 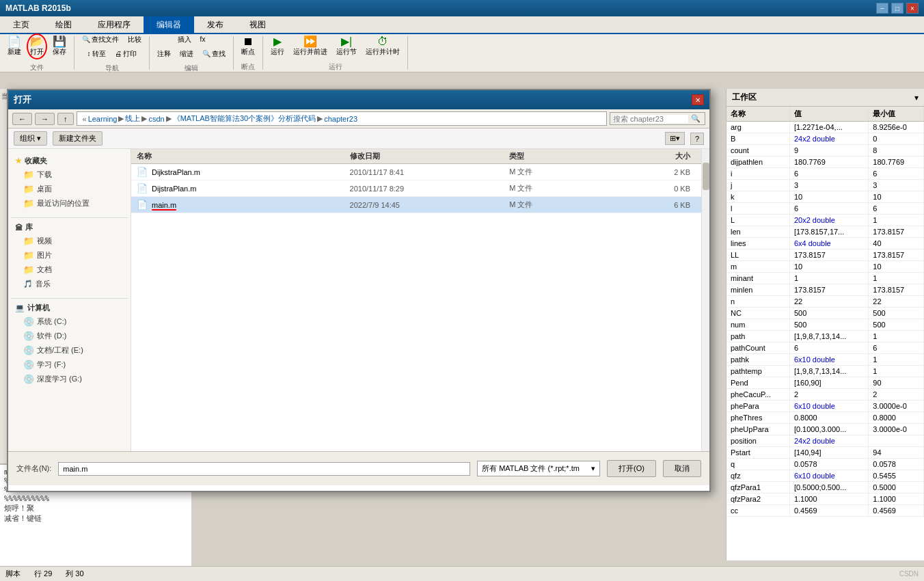 What do you see at coordinates (21, 25) in the screenshot?
I see `tab-home: 主页` at bounding box center [21, 25].